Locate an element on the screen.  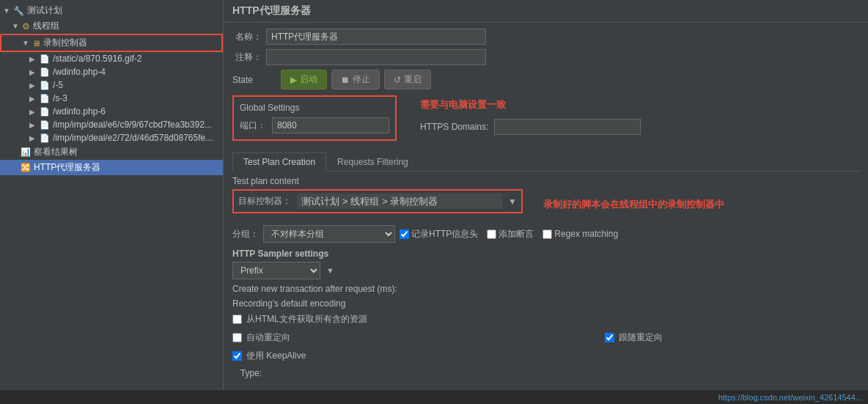
proxy-icon: 🔀 is located at coordinates (26, 167).